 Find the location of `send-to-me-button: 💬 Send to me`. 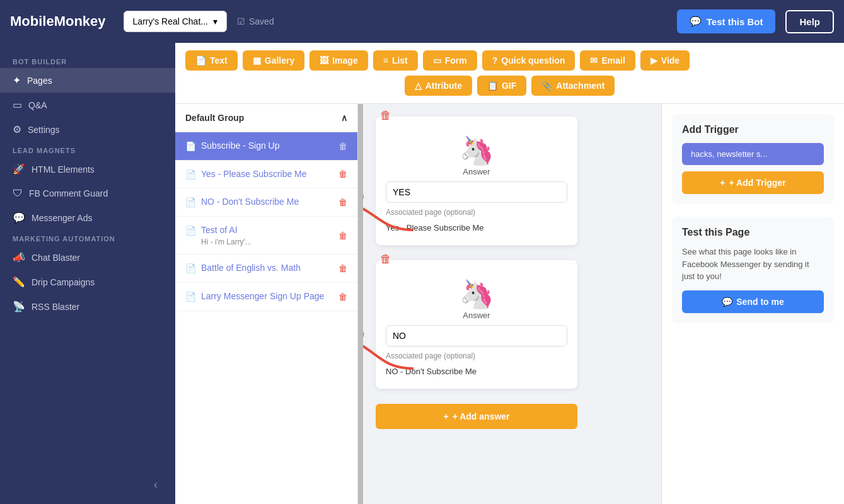

send-to-me-button: 💬 Send to me is located at coordinates (753, 302).